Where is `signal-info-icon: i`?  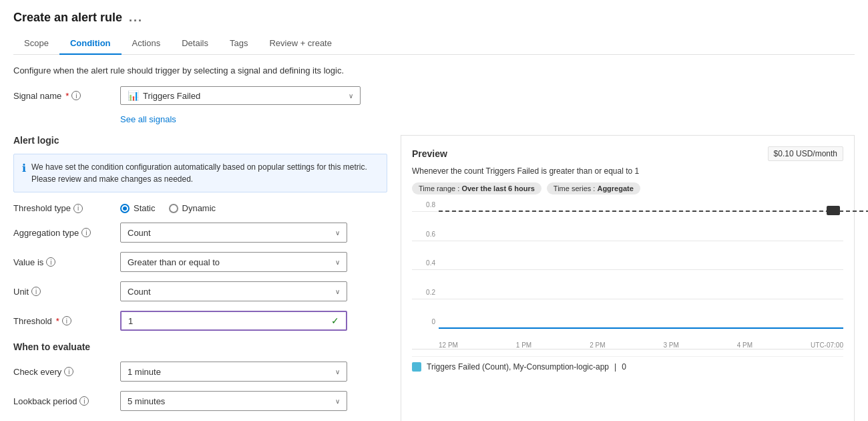 signal-info-icon: i is located at coordinates (76, 96).